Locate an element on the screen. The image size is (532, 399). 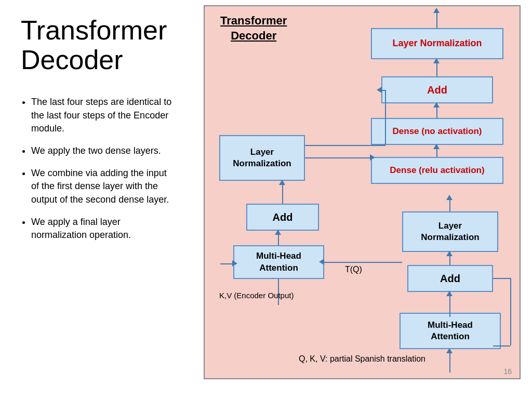
arrowhead-kv is located at coordinates (235, 263).